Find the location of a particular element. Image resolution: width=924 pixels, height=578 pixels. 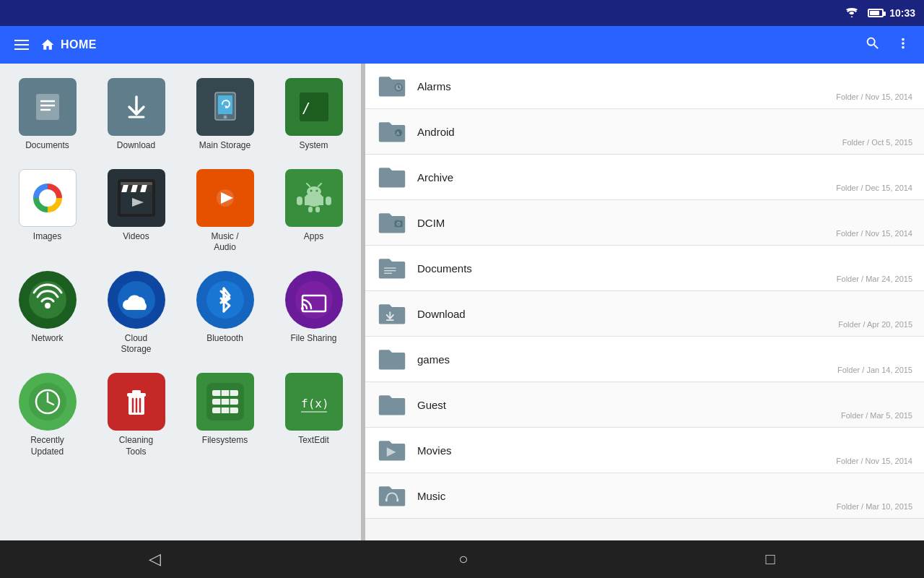

file-meta: Folder / Mar 5, 2015 is located at coordinates (876, 415).